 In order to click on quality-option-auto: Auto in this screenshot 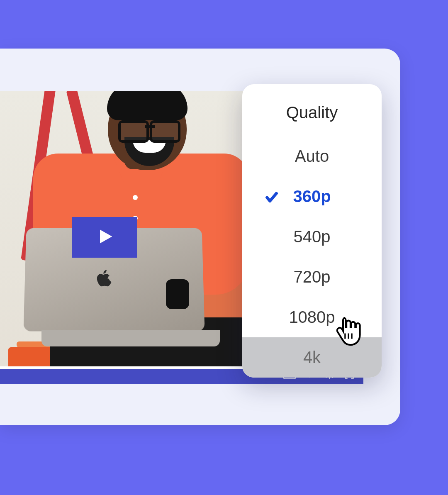, I will do `click(312, 156)`.